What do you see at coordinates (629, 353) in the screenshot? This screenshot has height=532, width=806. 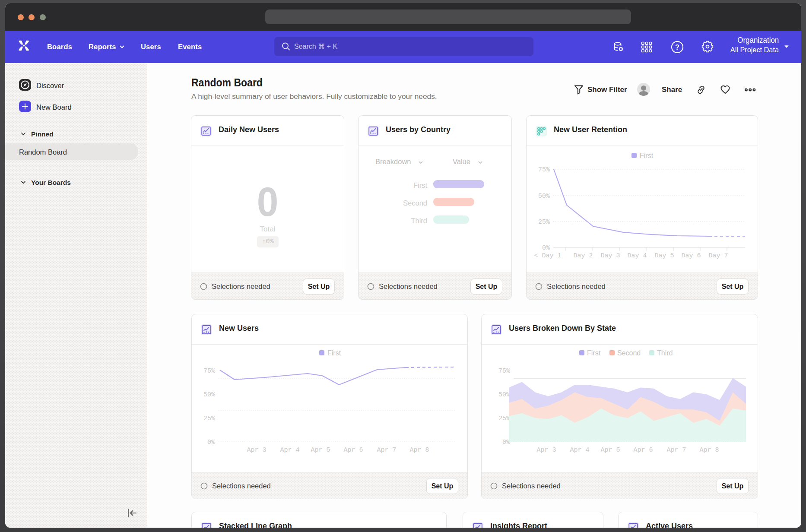 I see `svg-text: Second` at bounding box center [629, 353].